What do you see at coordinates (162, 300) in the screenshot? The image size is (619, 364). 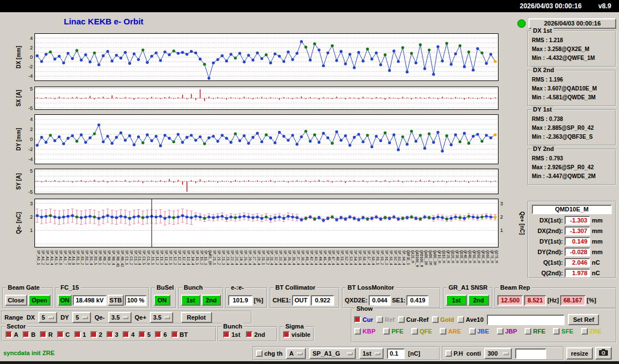 I see `busel-on-button: ON` at bounding box center [162, 300].